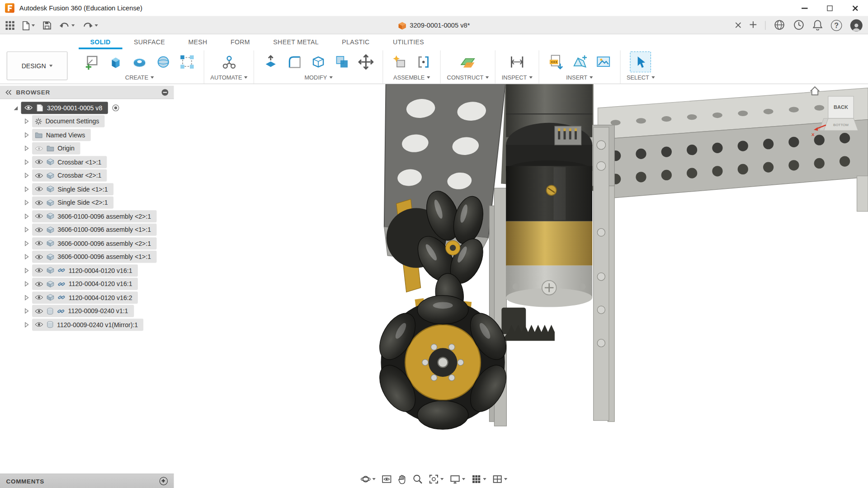 The image size is (868, 488). What do you see at coordinates (837, 112) in the screenshot?
I see `view-cube: BACK BOTTOM X` at bounding box center [837, 112].